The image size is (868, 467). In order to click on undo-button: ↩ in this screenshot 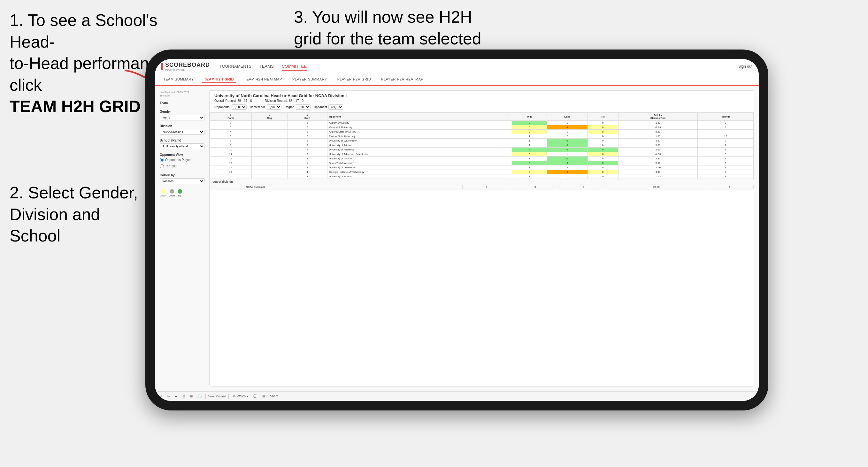, I will do `click(160, 396)`.